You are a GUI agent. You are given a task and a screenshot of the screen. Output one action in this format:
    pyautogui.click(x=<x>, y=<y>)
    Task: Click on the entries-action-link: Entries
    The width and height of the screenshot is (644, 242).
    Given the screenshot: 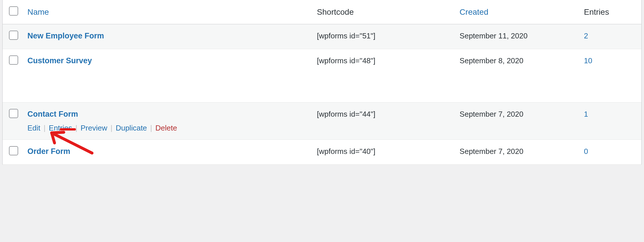 What is the action you would take?
    pyautogui.click(x=61, y=128)
    